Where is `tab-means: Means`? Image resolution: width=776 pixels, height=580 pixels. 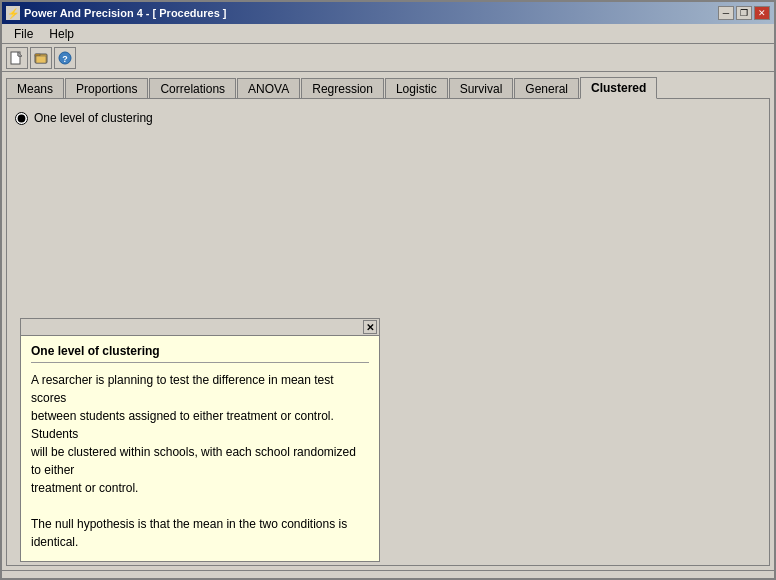 tab-means: Means is located at coordinates (35, 88).